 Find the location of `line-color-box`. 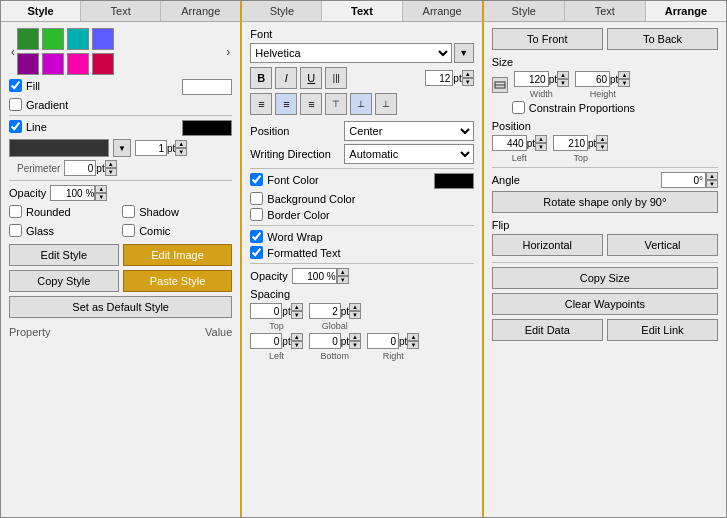

line-color-box is located at coordinates (207, 128).